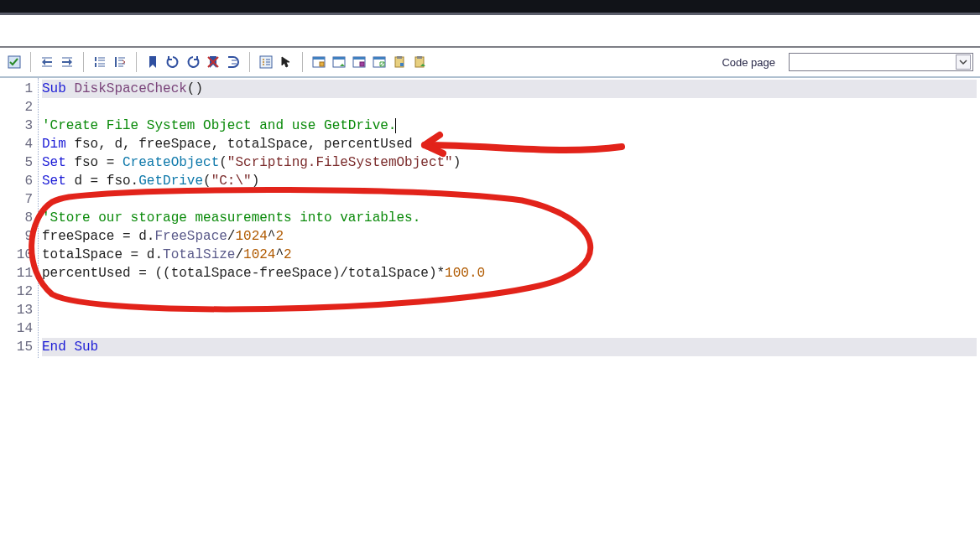  What do you see at coordinates (319, 62) in the screenshot?
I see `window1-icon` at bounding box center [319, 62].